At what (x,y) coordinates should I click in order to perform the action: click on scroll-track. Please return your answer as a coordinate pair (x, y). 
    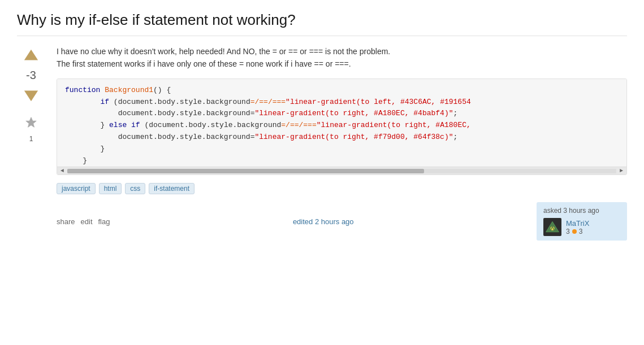
    Looking at the image, I should click on (342, 171).